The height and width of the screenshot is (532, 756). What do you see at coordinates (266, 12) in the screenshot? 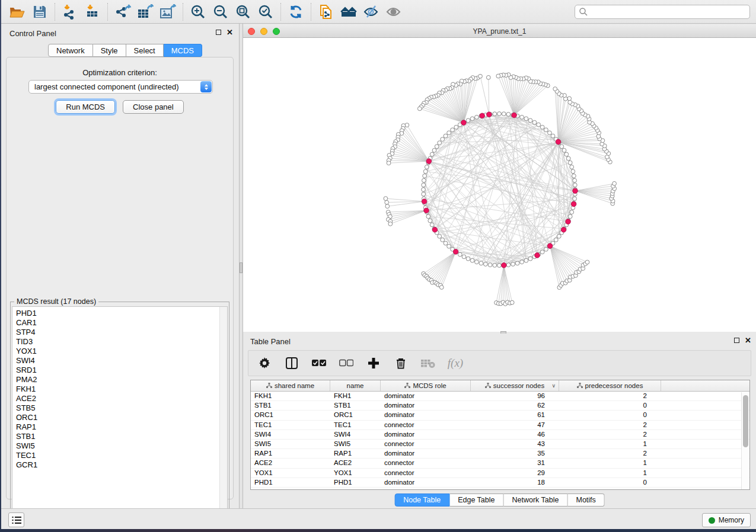
I see `zoom-selected-icon` at bounding box center [266, 12].